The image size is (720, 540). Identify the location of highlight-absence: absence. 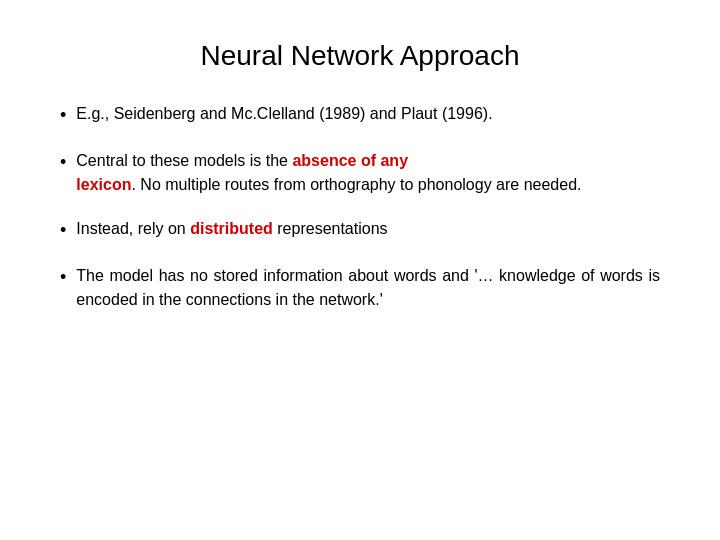
(324, 160).